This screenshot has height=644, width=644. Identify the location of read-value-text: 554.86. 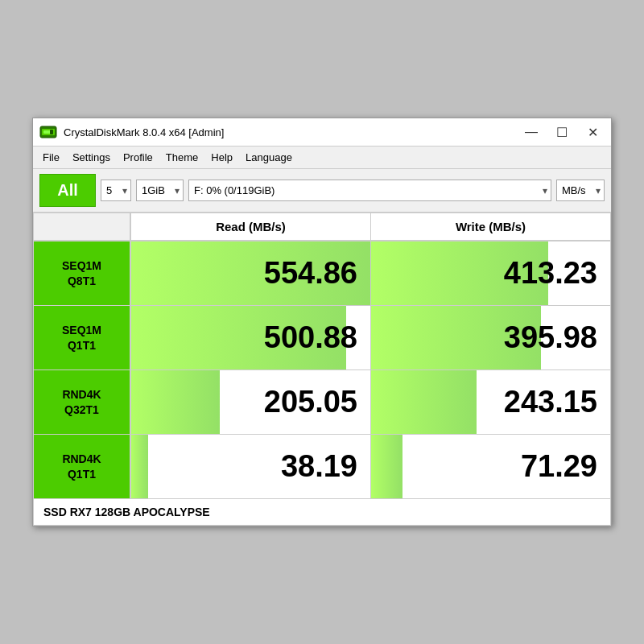
(311, 274).